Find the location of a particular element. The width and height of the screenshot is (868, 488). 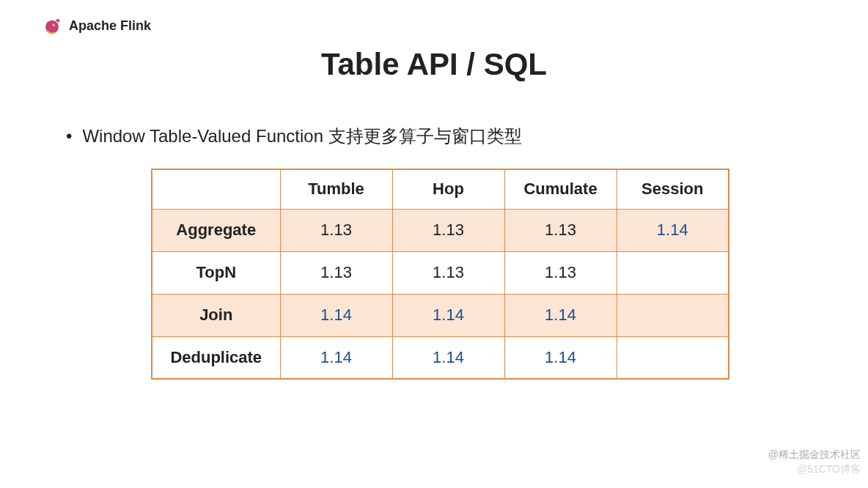

row-label: Aggregate is located at coordinates (216, 230).